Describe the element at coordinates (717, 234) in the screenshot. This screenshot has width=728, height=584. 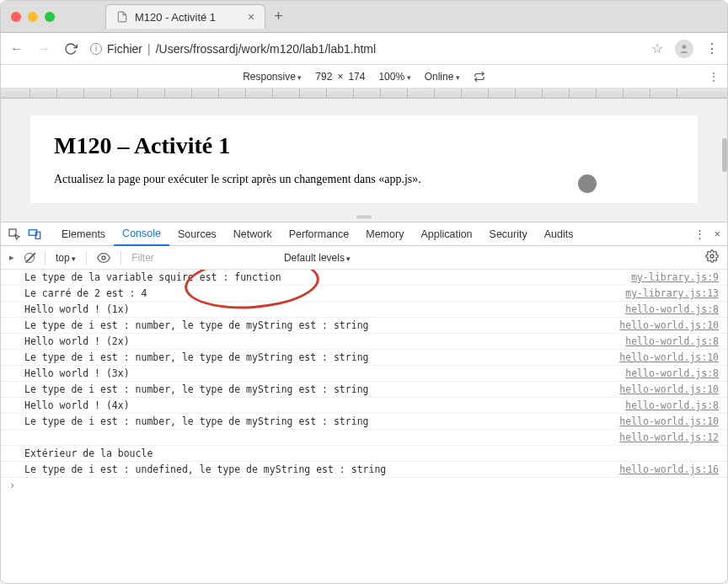
I see `devtools-close-button: ×` at that location.